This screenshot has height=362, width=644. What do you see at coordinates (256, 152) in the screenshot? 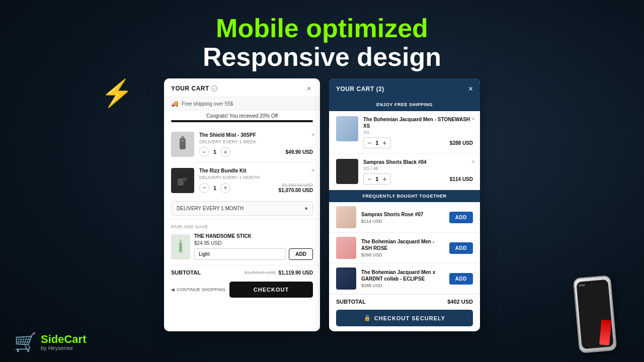
I see `item-1-qty-row: − 1 + $49.90 USD` at bounding box center [256, 152].